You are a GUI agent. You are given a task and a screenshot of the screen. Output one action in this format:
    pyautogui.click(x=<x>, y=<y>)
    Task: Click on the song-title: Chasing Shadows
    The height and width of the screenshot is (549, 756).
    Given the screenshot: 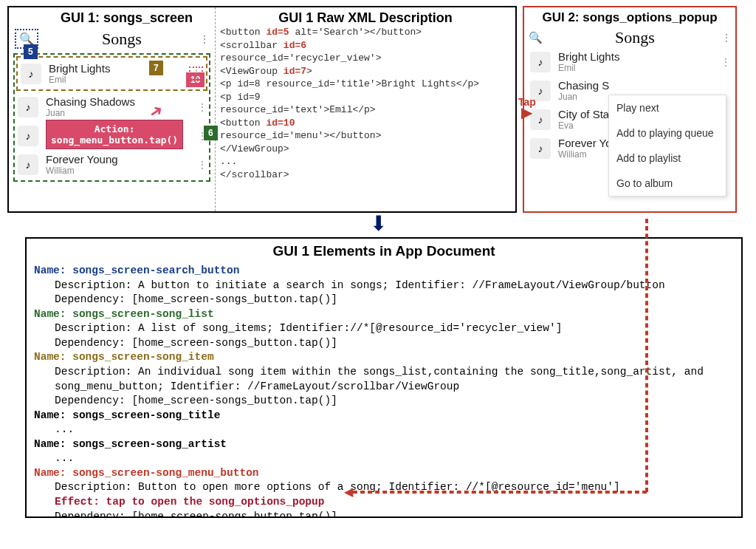 What is the action you would take?
    pyautogui.click(x=122, y=102)
    